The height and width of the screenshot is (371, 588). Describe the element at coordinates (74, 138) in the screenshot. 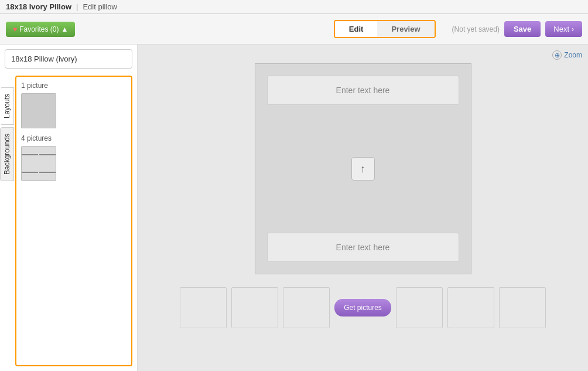

I see `layout-4-label: 4 pictures` at that location.